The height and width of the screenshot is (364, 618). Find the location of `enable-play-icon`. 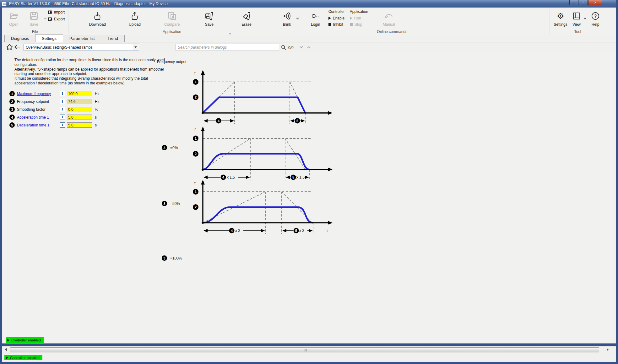

enable-play-icon is located at coordinates (330, 18).